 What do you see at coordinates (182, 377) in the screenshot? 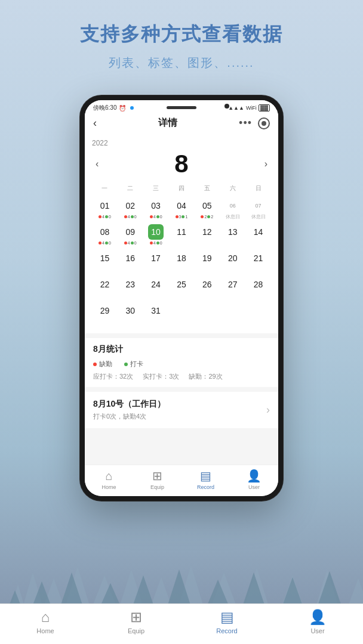
I see `stats-row: 应打卡：32次 实打卡：3次 缺勤：29次` at bounding box center [182, 377].